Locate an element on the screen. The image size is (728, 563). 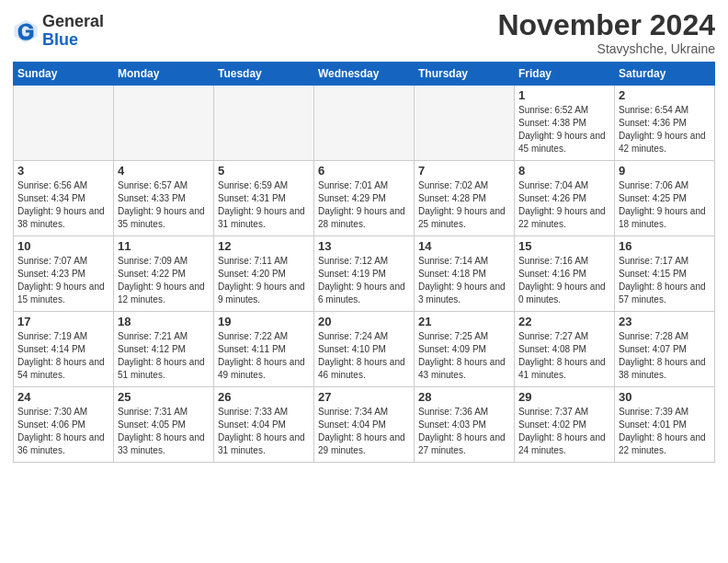
calendar-cell: 5Sunrise: 6:59 AM Sunset: 4:31 PM Daylig… is located at coordinates (265, 199).